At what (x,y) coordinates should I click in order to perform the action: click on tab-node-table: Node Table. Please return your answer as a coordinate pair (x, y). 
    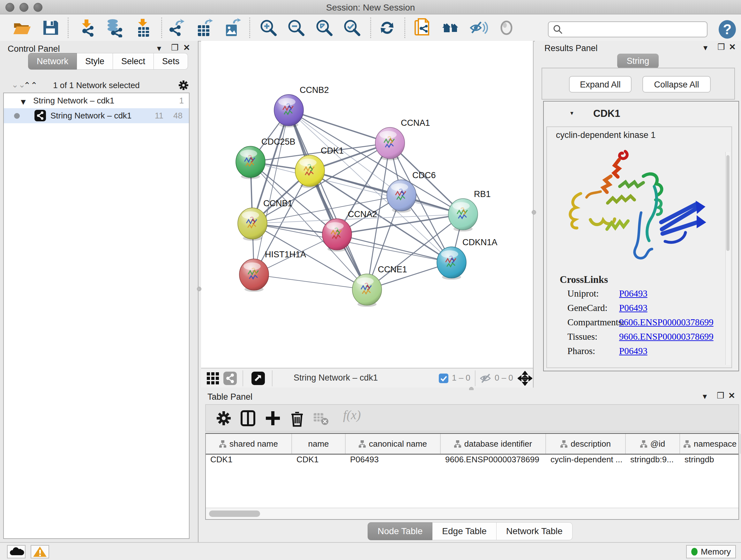
    Looking at the image, I should click on (400, 532).